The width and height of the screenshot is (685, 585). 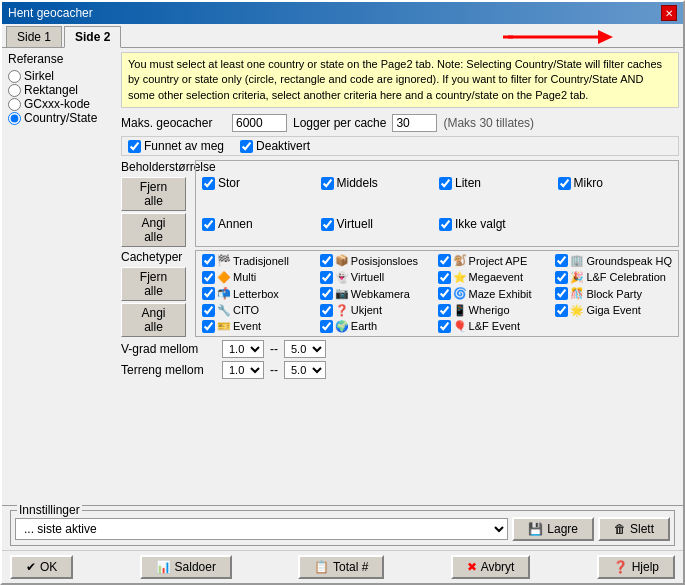 What do you see at coordinates (305, 370) in the screenshot?
I see `terreng-to-select: 1.01.52.02.53.03.54.04.55.0` at bounding box center [305, 370].